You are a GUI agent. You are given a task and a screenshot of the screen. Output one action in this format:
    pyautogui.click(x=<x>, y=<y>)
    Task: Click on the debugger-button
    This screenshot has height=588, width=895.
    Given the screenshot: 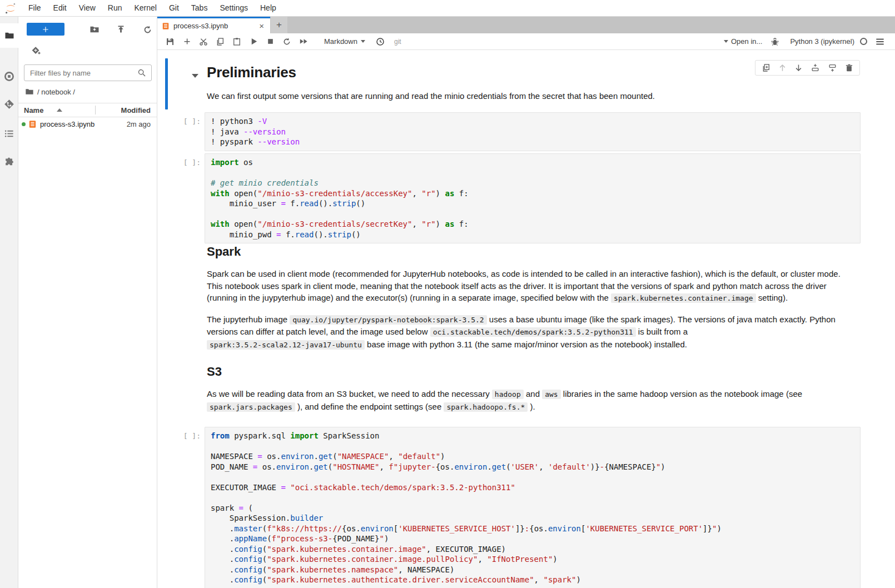 What is the action you would take?
    pyautogui.click(x=775, y=42)
    